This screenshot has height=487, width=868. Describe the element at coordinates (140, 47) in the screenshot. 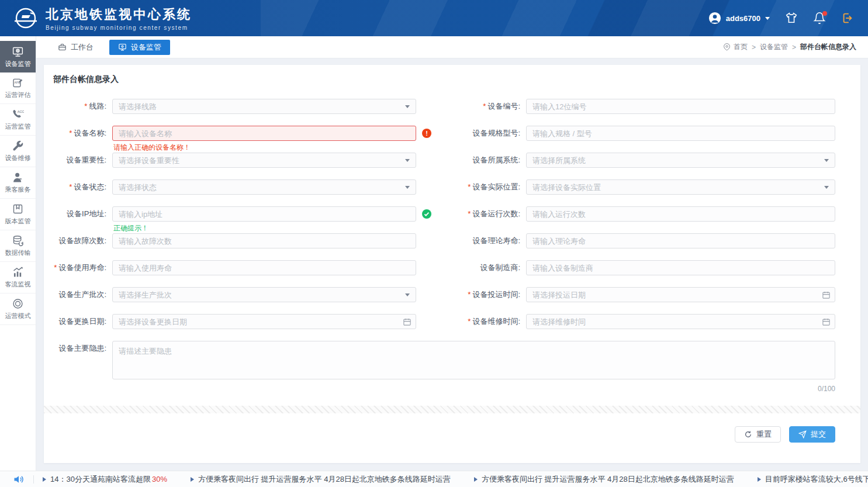

I see `tab-device-monitor: 设备监管` at that location.